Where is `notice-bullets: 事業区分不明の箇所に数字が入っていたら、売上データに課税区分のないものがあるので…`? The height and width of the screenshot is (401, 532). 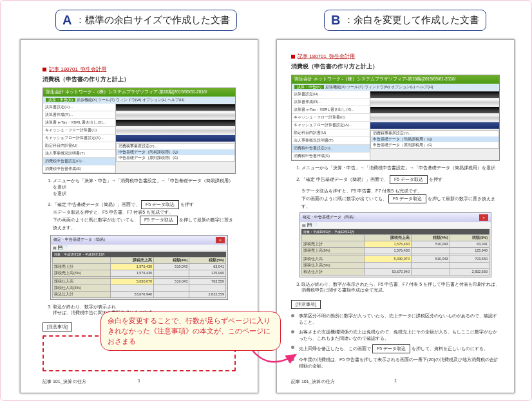 notice-bullets: 事業区分不明の箇所に数字が入っていたら、売上データに課税区分のないものがあるので… is located at coordinates (395, 341).